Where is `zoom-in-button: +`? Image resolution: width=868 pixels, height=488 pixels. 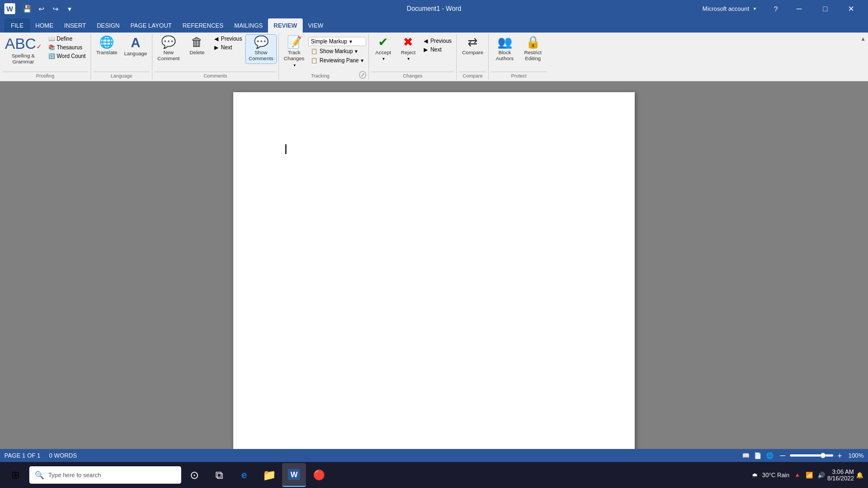
zoom-in-button: + is located at coordinates (840, 455).